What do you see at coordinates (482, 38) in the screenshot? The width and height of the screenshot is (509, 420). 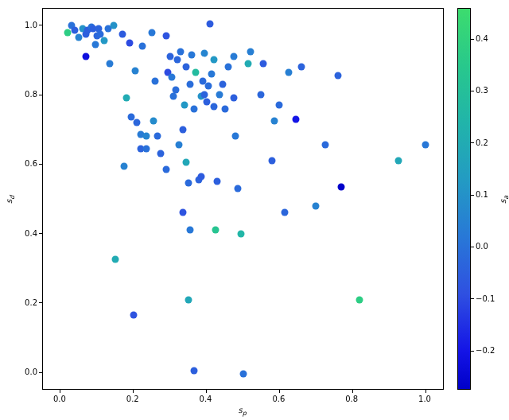 I see `colorbar-tick-label: 0.4` at bounding box center [482, 38].